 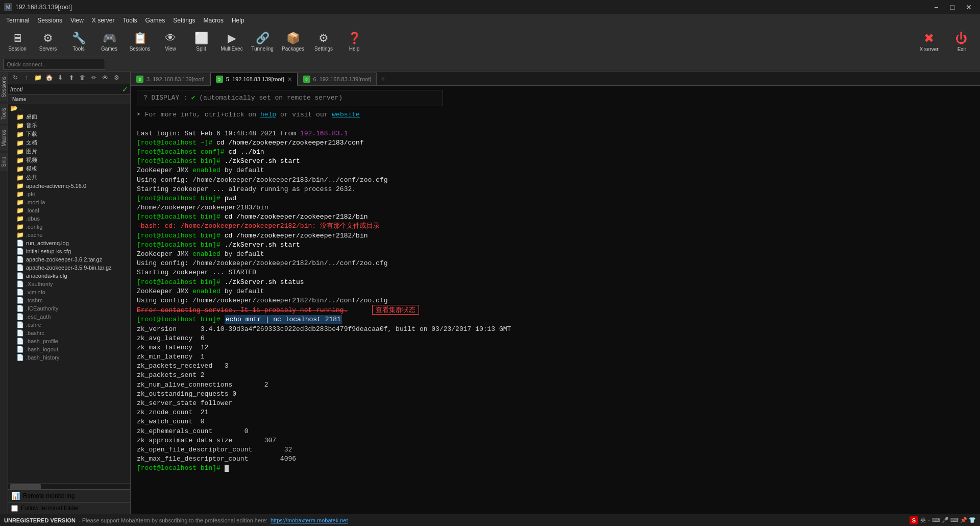 I want to click on snip-side-tab: Snip, so click(x=4, y=162).